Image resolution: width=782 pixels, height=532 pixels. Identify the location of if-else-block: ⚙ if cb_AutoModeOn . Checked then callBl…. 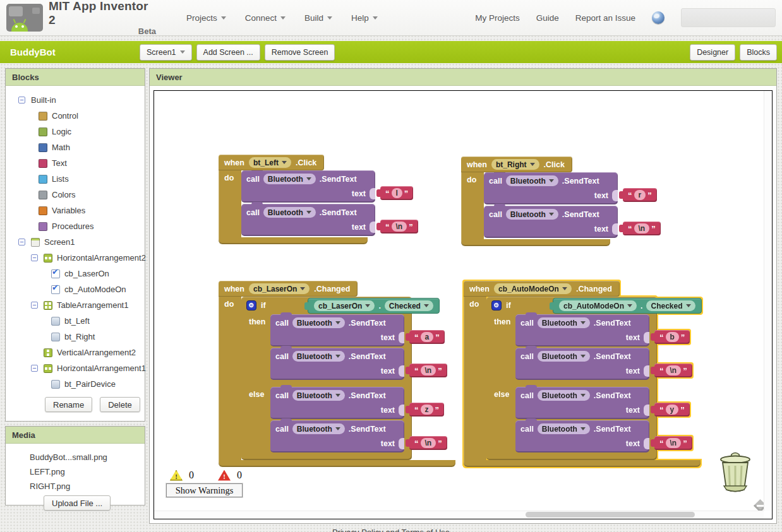
(572, 379).